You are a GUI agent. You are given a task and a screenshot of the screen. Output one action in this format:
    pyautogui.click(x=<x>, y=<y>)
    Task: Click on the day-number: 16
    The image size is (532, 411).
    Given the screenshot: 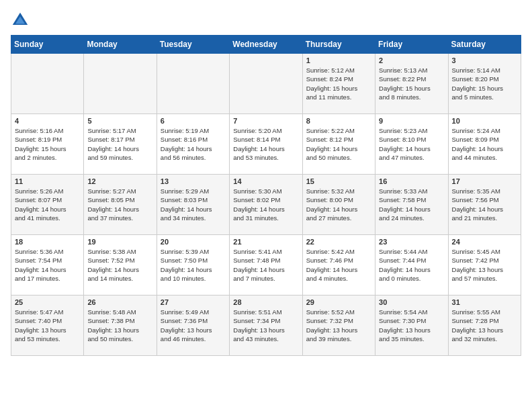 What is the action you would take?
    pyautogui.click(x=411, y=181)
    